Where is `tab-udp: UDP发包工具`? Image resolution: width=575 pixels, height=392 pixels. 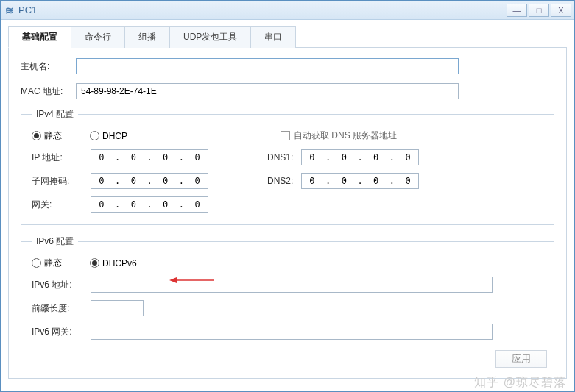 tab-udp: UDP发包工具 is located at coordinates (211, 37).